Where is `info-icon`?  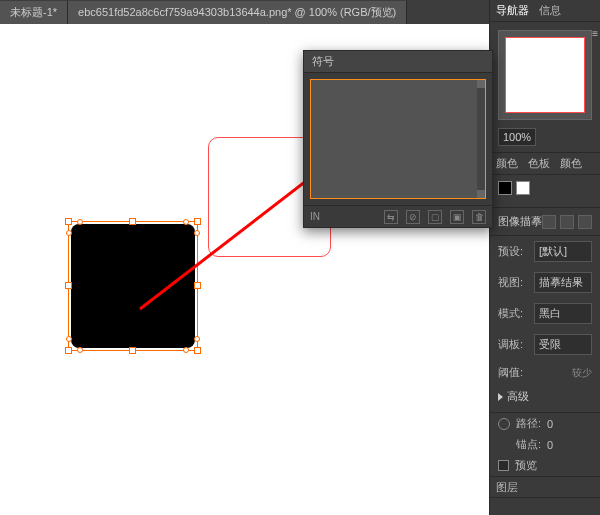
info-icon is located at coordinates (504, 424).